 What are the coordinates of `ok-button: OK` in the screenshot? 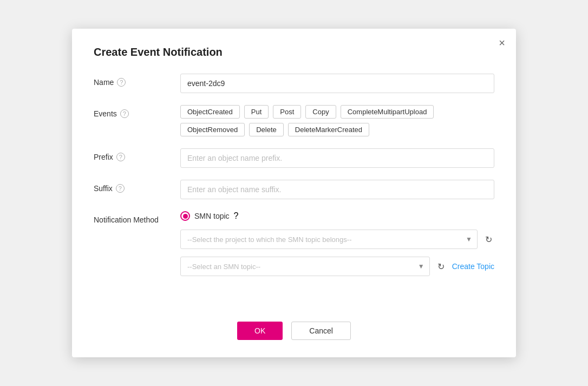 It's located at (260, 331).